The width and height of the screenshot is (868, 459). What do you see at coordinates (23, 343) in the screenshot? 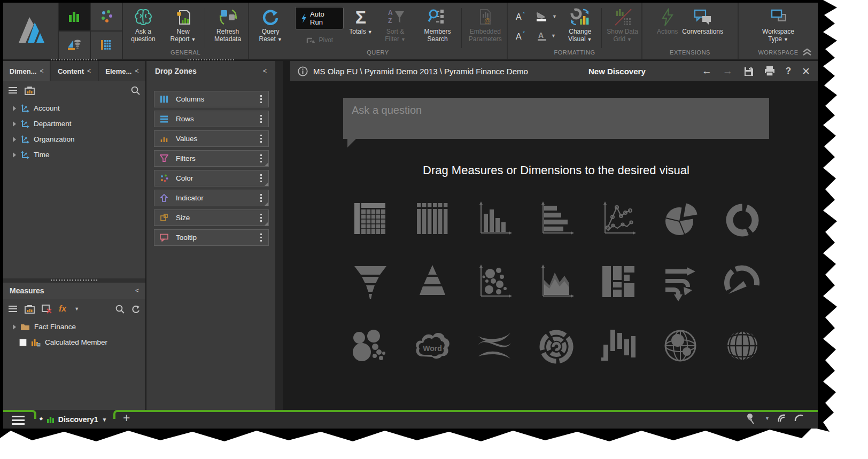
I see `checkbox` at bounding box center [23, 343].